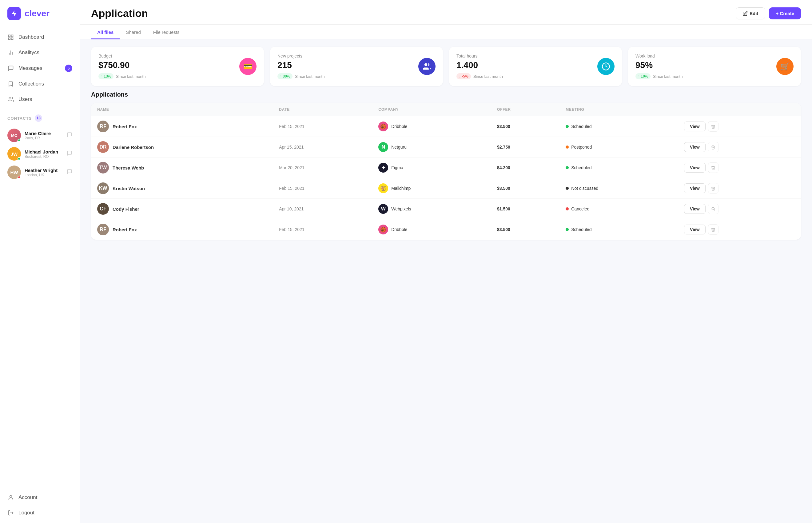  I want to click on name-cell: TW Theresa Webb, so click(182, 168).